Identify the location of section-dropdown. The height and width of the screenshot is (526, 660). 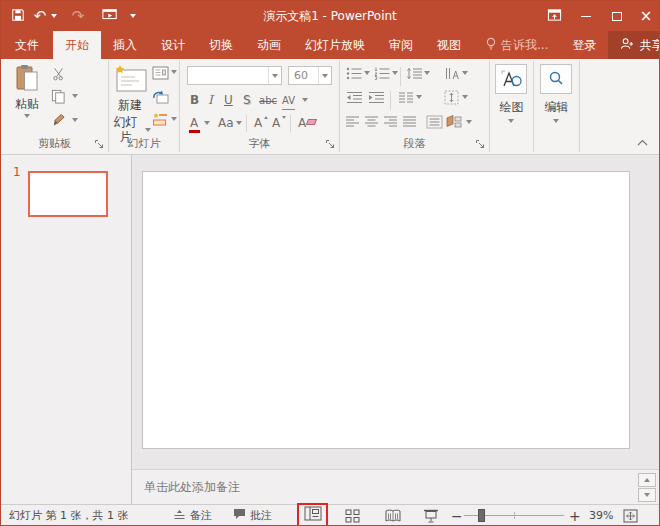
(174, 119).